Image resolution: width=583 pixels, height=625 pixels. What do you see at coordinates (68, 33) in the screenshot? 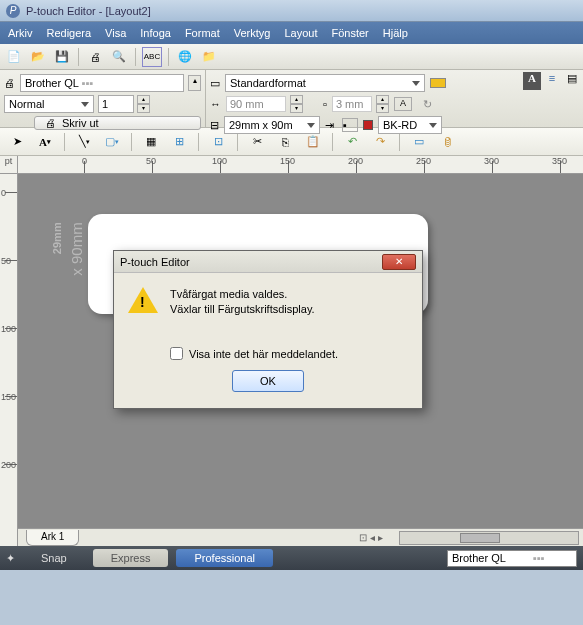
I see `menu-redigera: Redigera` at bounding box center [68, 33].